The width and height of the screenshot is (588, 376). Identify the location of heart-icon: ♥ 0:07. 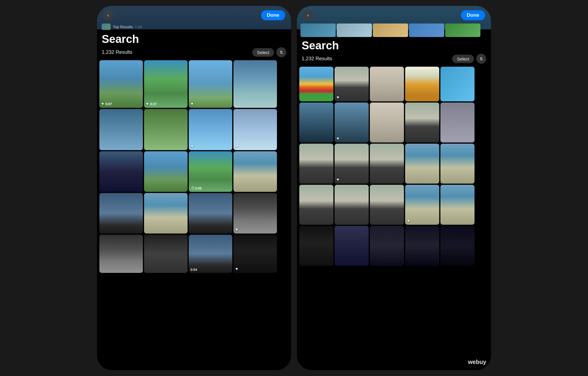
(107, 104).